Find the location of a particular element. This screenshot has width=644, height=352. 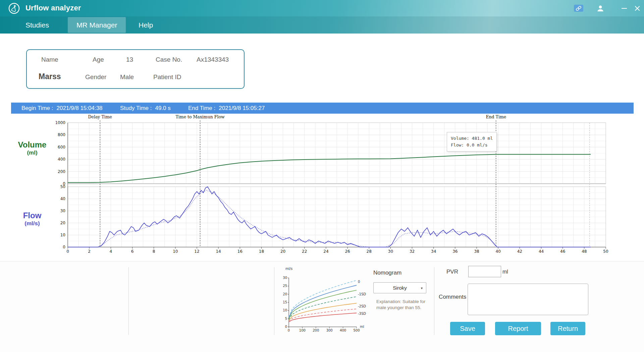

svg-text: 48 is located at coordinates (584, 251).